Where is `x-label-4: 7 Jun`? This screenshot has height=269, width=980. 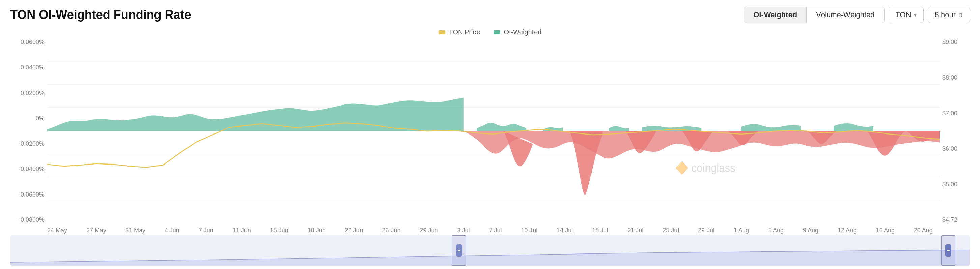 x-label-4: 7 Jun is located at coordinates (206, 231).